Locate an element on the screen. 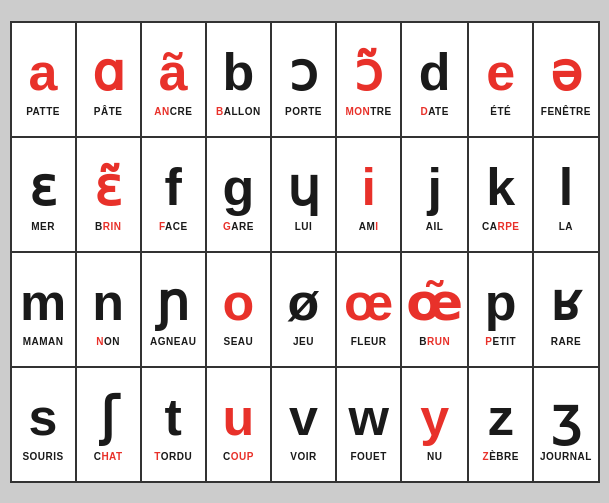 The width and height of the screenshot is (609, 503). ipa-symbol: ɔ is located at coordinates (304, 72).